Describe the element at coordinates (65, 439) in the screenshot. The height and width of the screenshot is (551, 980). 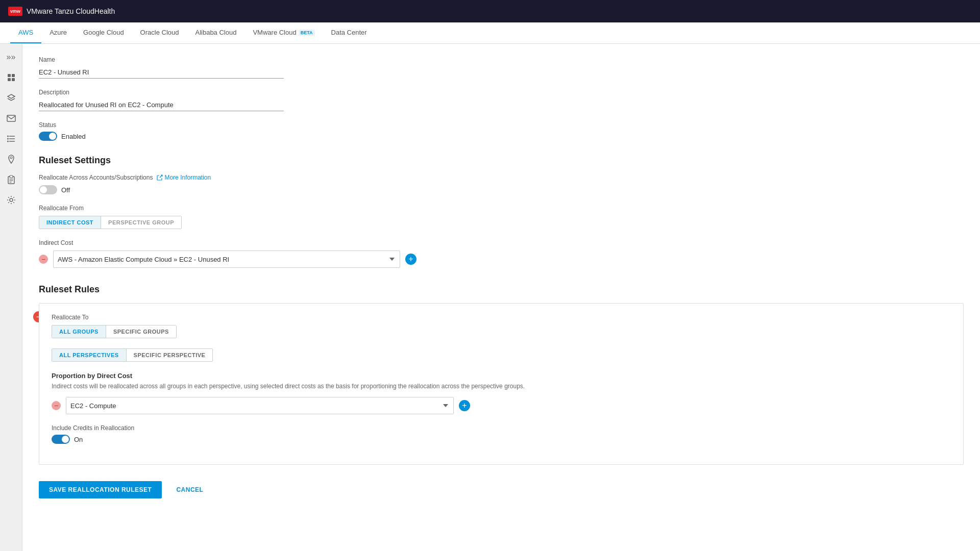
I see `include-credits-toggle-knob` at that location.